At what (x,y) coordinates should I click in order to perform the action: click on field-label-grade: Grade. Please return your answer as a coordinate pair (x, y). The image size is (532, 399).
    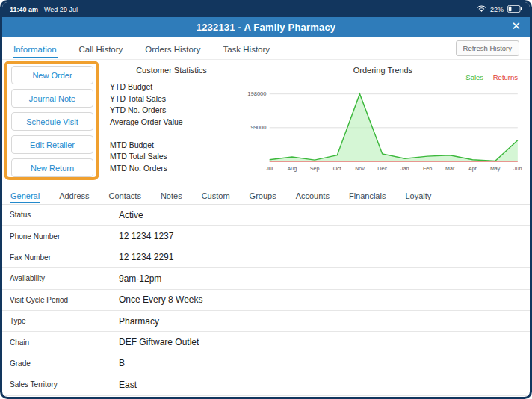
    Looking at the image, I should click on (64, 363).